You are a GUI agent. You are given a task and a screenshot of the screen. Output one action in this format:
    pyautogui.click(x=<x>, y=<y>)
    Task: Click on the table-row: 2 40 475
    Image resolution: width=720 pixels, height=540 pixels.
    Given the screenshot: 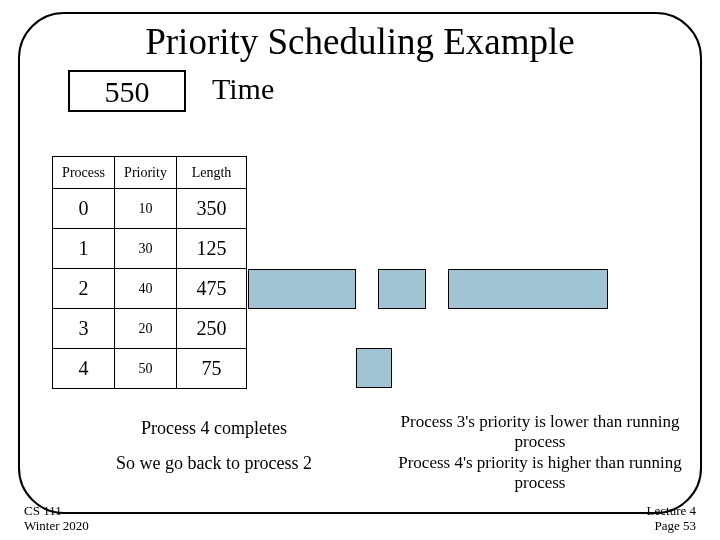 What is the action you would take?
    pyautogui.click(x=150, y=289)
    